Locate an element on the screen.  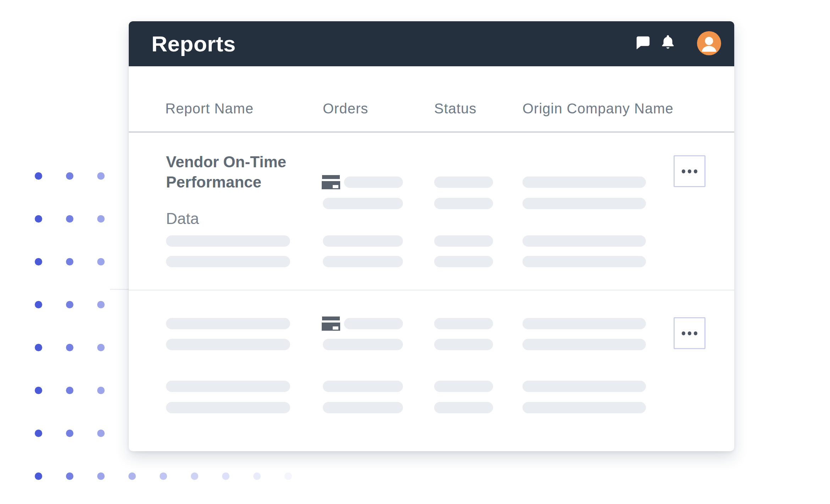
user-avatar is located at coordinates (709, 43).